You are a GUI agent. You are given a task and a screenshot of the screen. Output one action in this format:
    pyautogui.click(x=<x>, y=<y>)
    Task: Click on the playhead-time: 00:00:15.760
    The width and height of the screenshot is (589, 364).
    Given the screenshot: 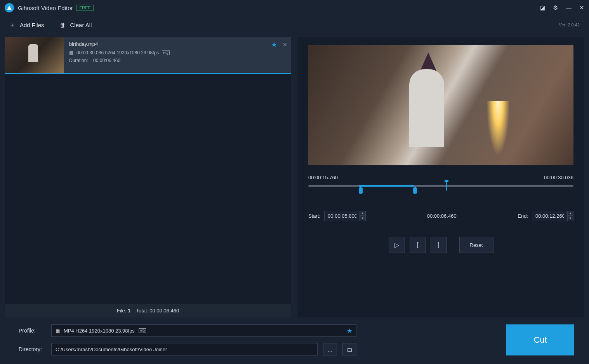 What is the action you would take?
    pyautogui.click(x=323, y=178)
    